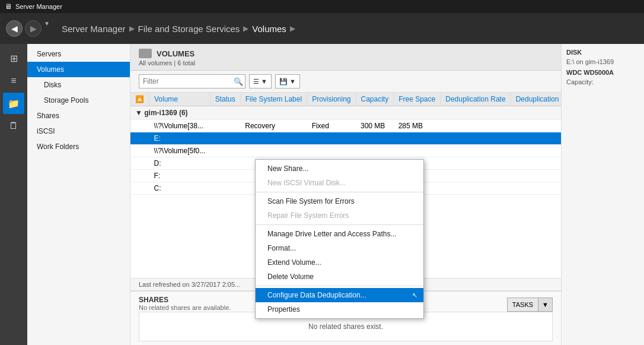 This screenshot has height=345, width=644. Describe the element at coordinates (536, 100) in the screenshot. I see `col-dedup-savings: Deduplication Savings` at that location.